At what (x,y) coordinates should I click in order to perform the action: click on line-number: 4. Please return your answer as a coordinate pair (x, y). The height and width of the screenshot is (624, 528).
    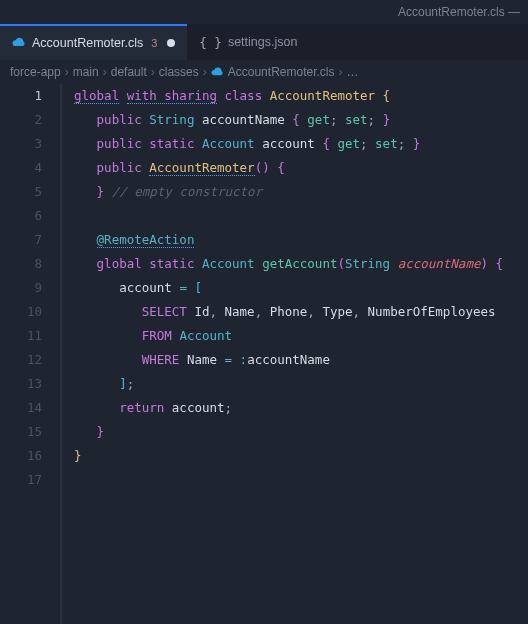
    Looking at the image, I should click on (21, 168).